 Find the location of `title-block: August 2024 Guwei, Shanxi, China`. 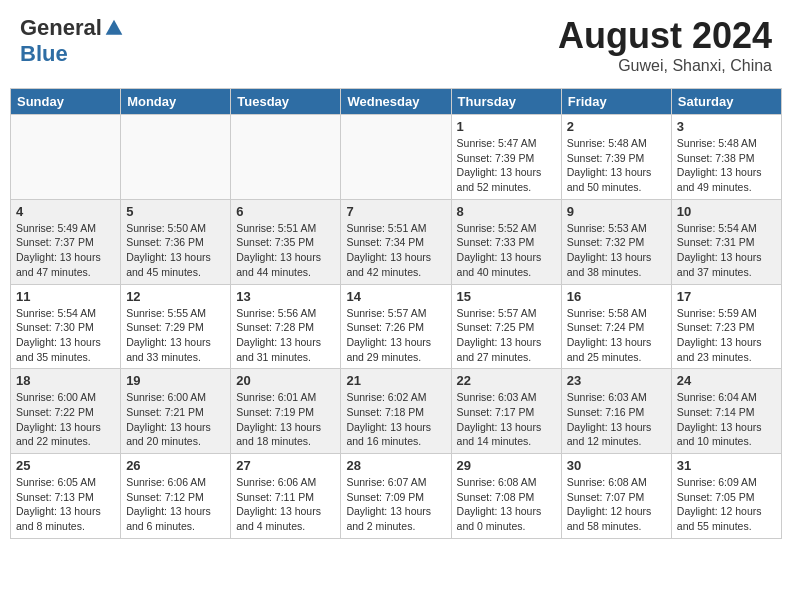

title-block: August 2024 Guwei, Shanxi, China is located at coordinates (665, 45).